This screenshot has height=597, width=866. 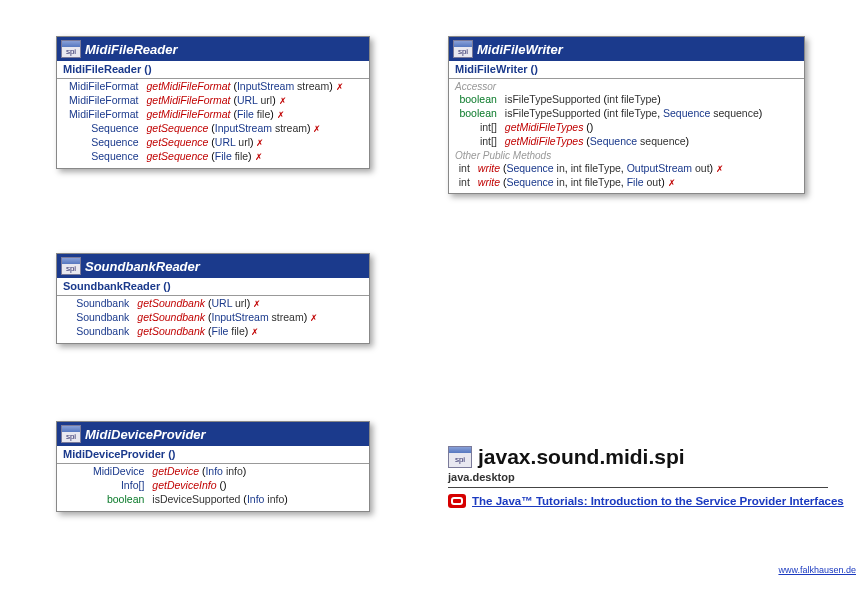 What do you see at coordinates (520, 50) in the screenshot?
I see `class-title: MidiFileWriter` at bounding box center [520, 50].